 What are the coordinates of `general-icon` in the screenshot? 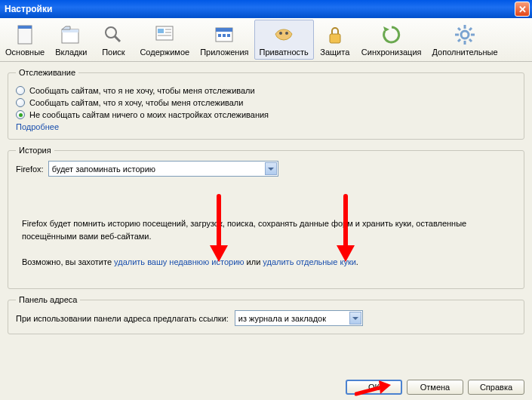 It's located at (25, 35).